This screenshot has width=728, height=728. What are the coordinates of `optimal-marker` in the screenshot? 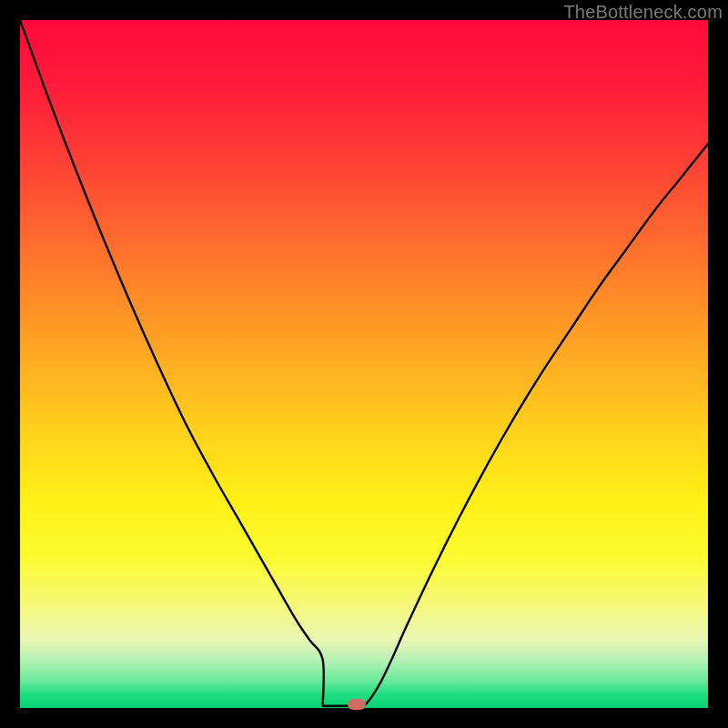 It's located at (357, 704).